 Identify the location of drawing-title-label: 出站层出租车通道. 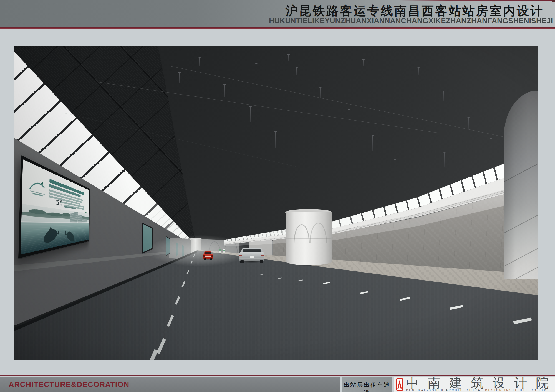
(367, 386).